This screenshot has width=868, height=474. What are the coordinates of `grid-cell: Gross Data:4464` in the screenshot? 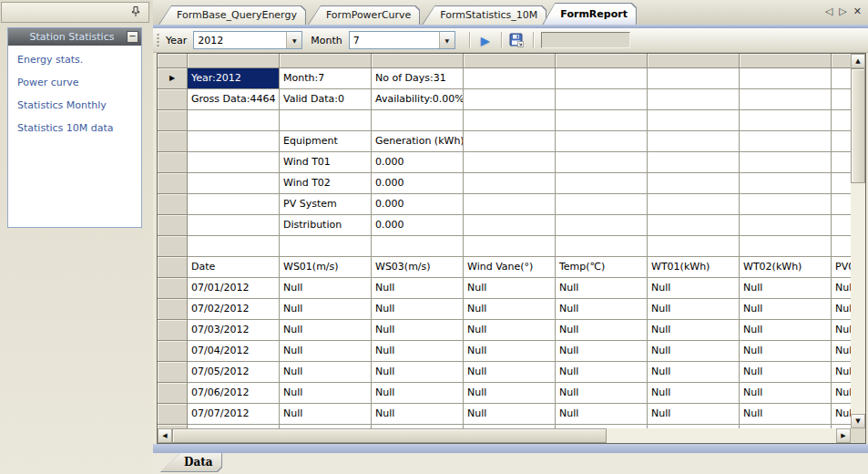 It's located at (233, 100).